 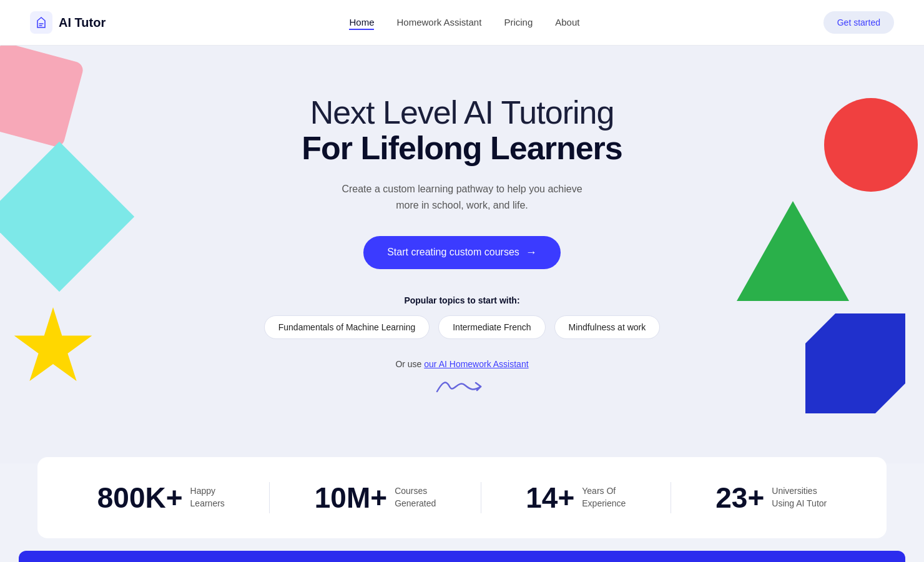 What do you see at coordinates (82, 22) in the screenshot?
I see `logo-text: AI Tutor` at bounding box center [82, 22].